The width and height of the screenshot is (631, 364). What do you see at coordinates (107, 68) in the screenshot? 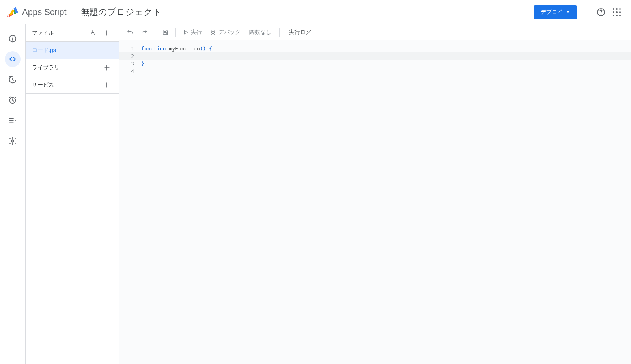
I see `add-library-button` at bounding box center [107, 68].